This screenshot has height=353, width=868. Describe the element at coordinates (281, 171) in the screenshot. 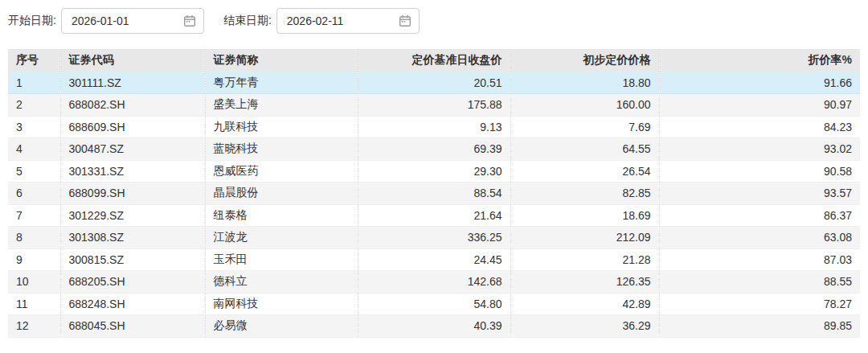

I see `cell-name: 恩威医药` at that location.